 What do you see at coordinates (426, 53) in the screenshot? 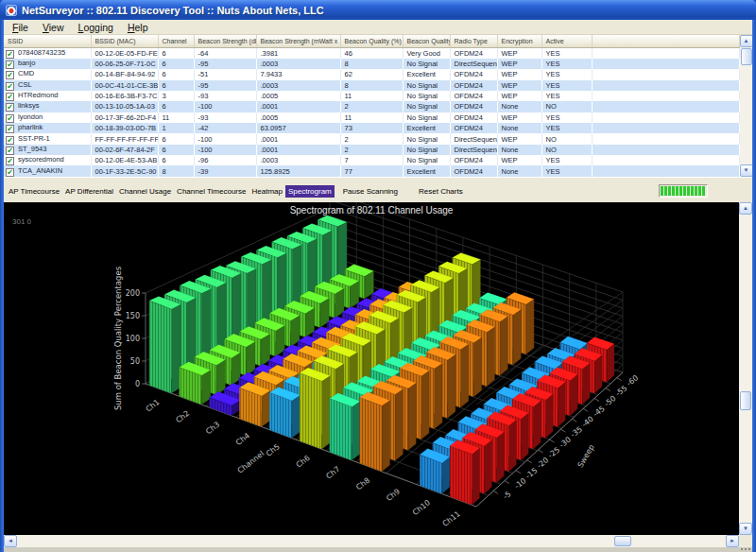
I see `quality-cell: Very Good` at bounding box center [426, 53].